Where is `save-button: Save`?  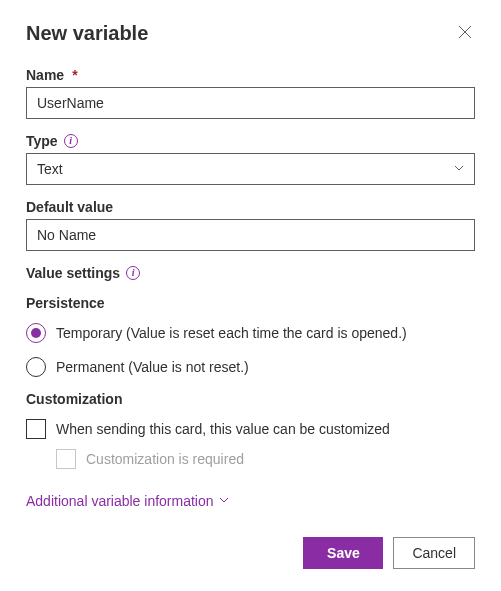 save-button: Save is located at coordinates (343, 553).